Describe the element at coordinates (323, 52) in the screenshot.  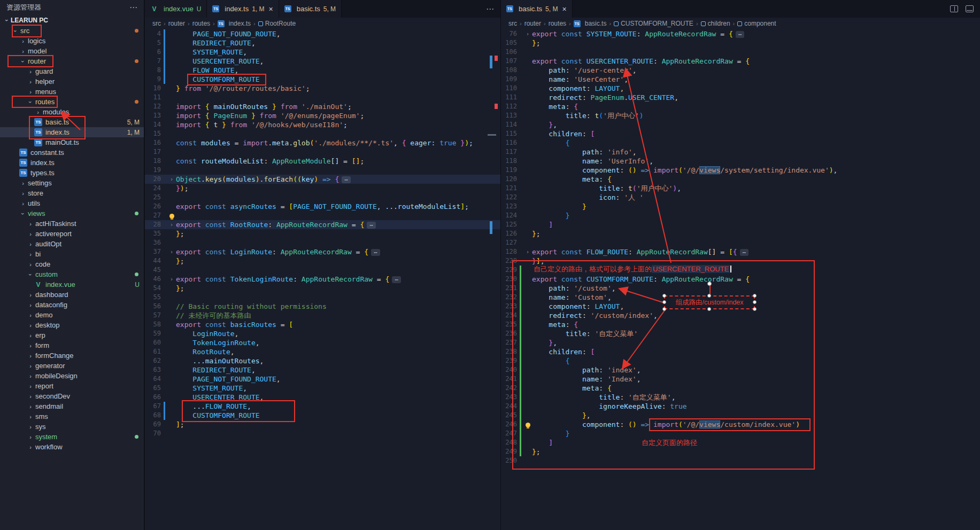
I see `code-line: 6 SYSTEM_ROUTE,` at that location.